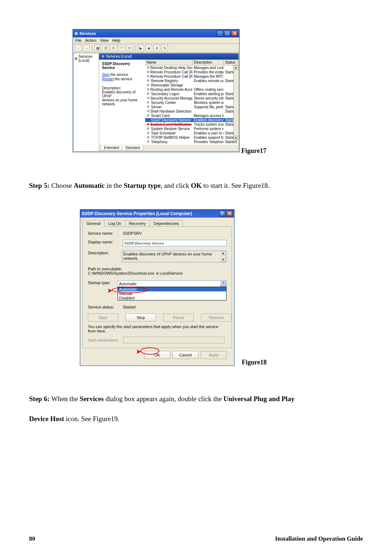 The height and width of the screenshot is (557, 392). I want to click on tab-recovery: Recovery, so click(137, 223).